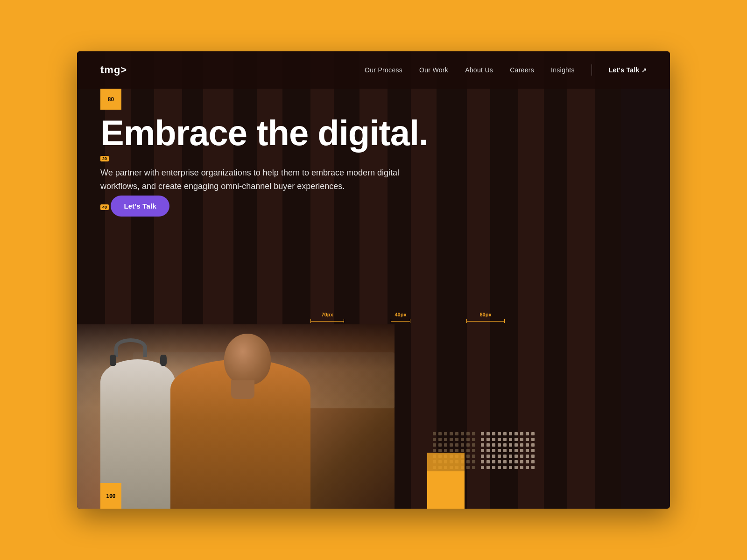 The image size is (747, 560). What do you see at coordinates (140, 206) in the screenshot?
I see `cta-button: Let's Talk` at bounding box center [140, 206].